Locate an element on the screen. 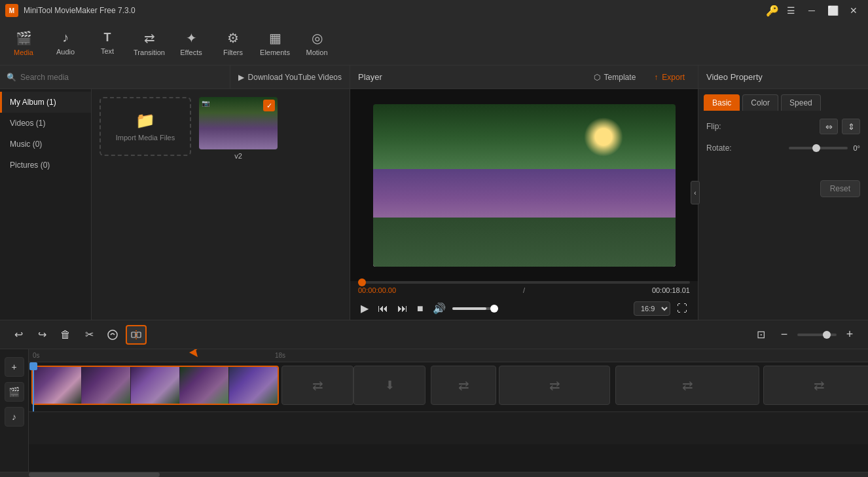  clip-frames is located at coordinates (155, 385).